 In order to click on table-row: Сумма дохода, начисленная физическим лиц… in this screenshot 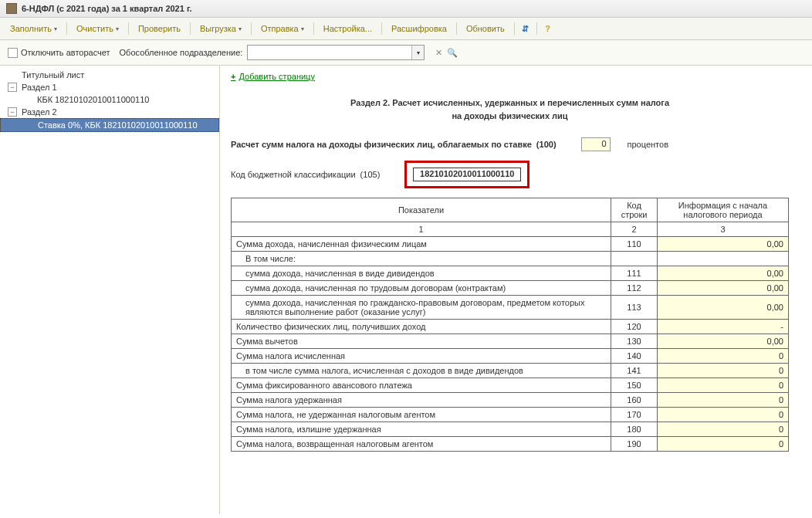, I will do `click(510, 244)`.